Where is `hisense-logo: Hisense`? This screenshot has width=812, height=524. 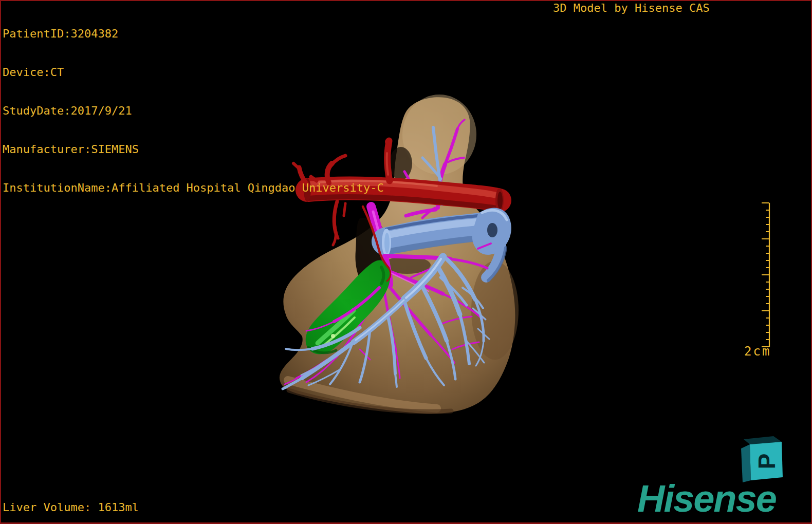 hisense-logo: Hisense is located at coordinates (707, 499).